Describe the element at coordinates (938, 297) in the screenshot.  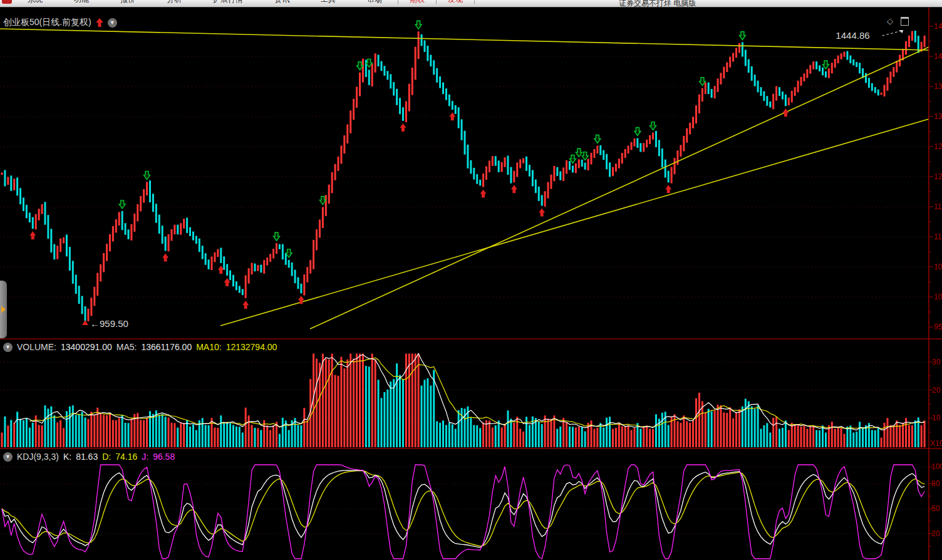
I see `axis-label: 1000` at that location.